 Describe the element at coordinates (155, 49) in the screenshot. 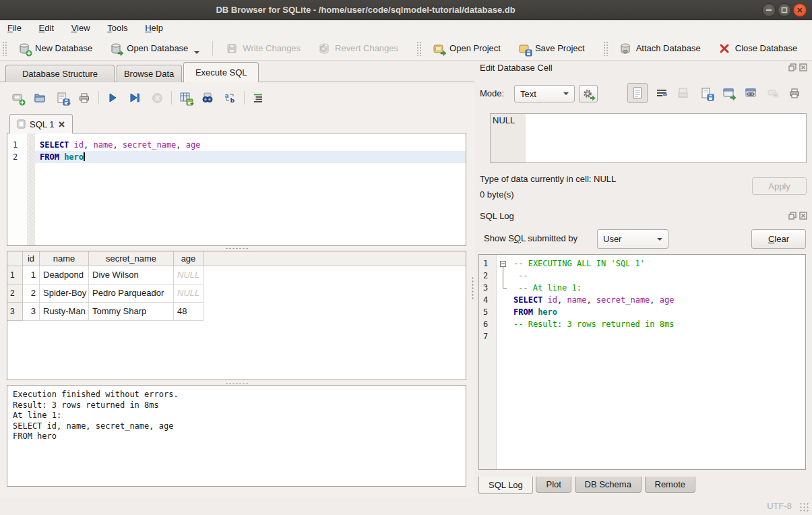

I see `open-database-button: Open Database` at that location.